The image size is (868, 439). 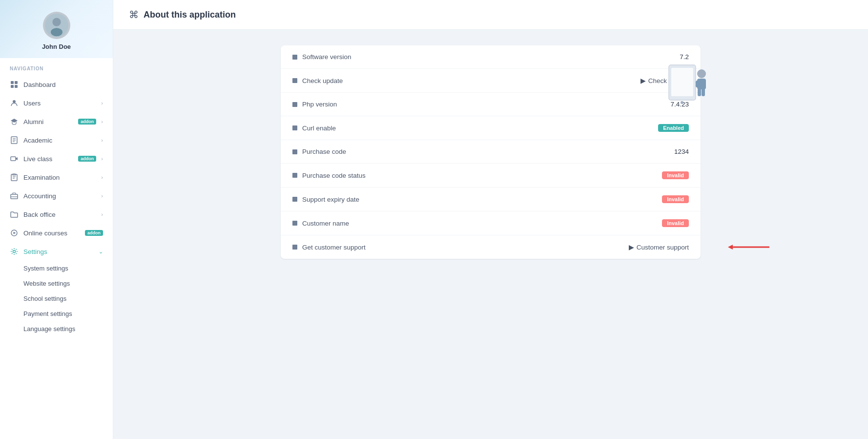 What do you see at coordinates (102, 177) in the screenshot?
I see `chevron-right-icon-examination: ›` at bounding box center [102, 177].